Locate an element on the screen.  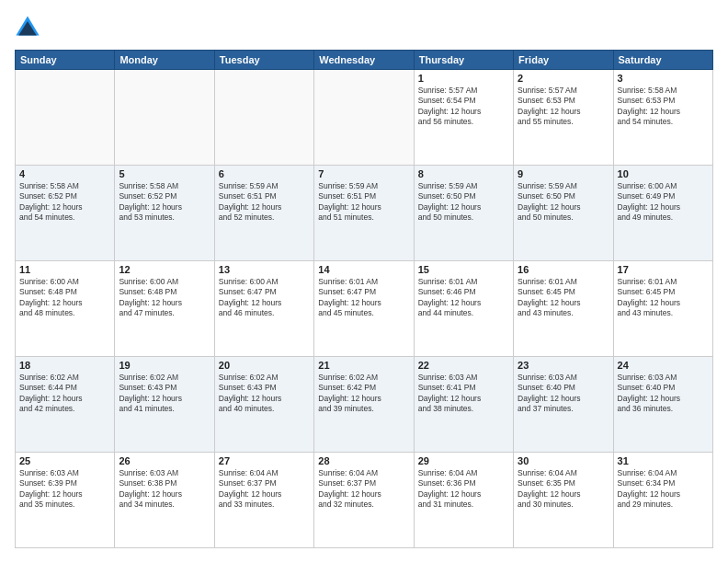
day-cell-14: 14Sunrise: 6:01 AM Sunset: 6:47 PM Dayli… is located at coordinates (364, 309).